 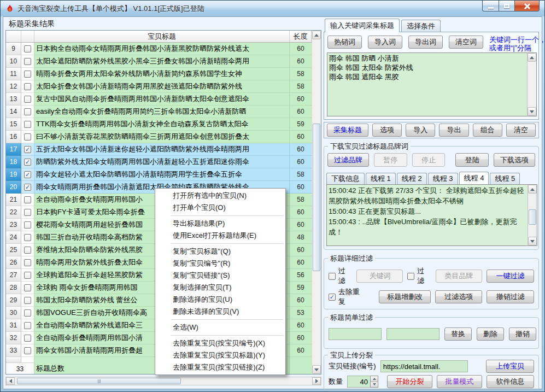 I want to click on log-scrollbar, so click(x=532, y=215).